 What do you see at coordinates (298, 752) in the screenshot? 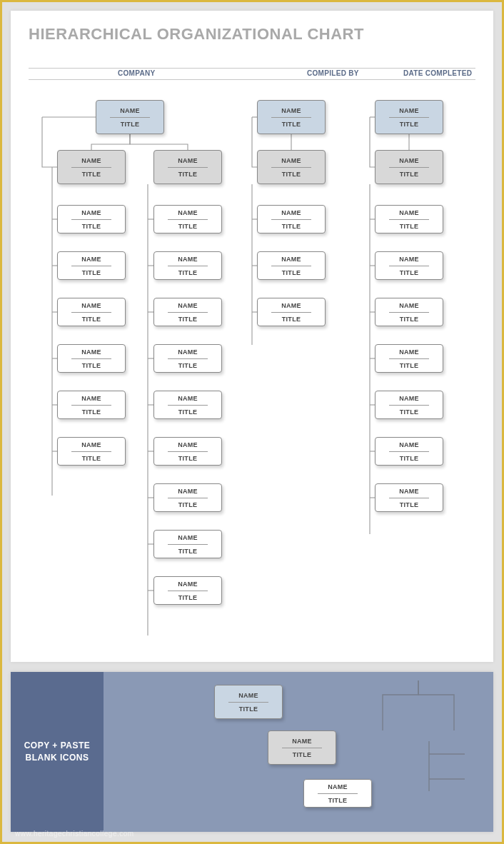
I see `icon-panel-canvas: NAMETITLENAMETITLENAMETITLE` at bounding box center [298, 752].